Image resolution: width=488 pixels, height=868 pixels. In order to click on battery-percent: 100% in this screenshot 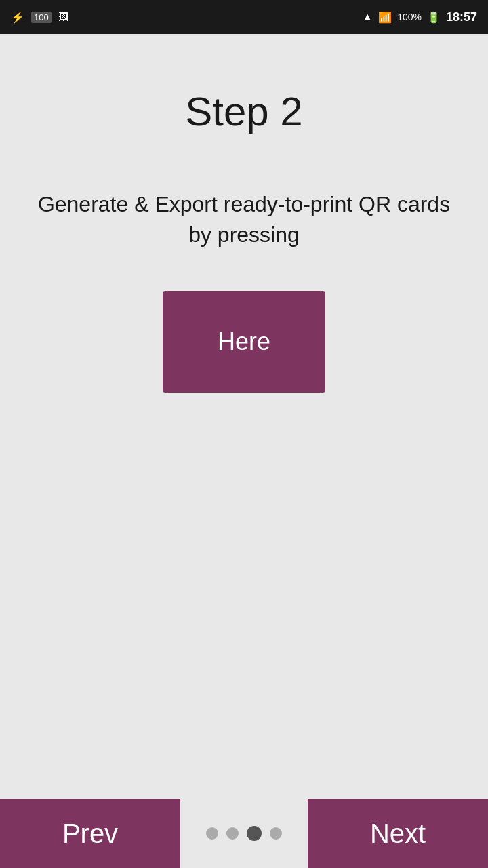, I will do `click(409, 17)`.